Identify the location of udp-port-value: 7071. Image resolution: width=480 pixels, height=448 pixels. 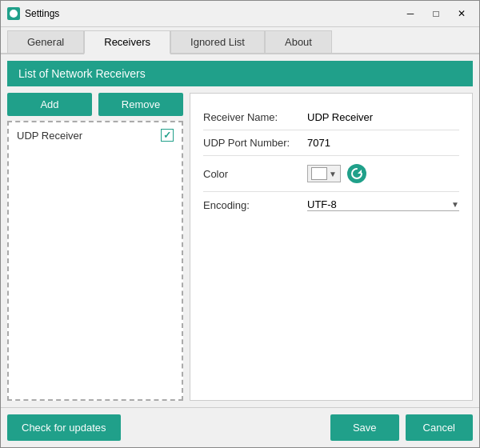
(383, 142).